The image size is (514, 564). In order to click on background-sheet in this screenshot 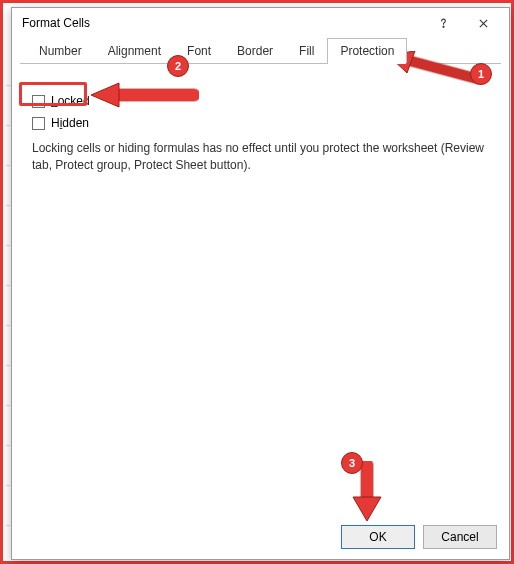, I will do `click(8, 320)`.